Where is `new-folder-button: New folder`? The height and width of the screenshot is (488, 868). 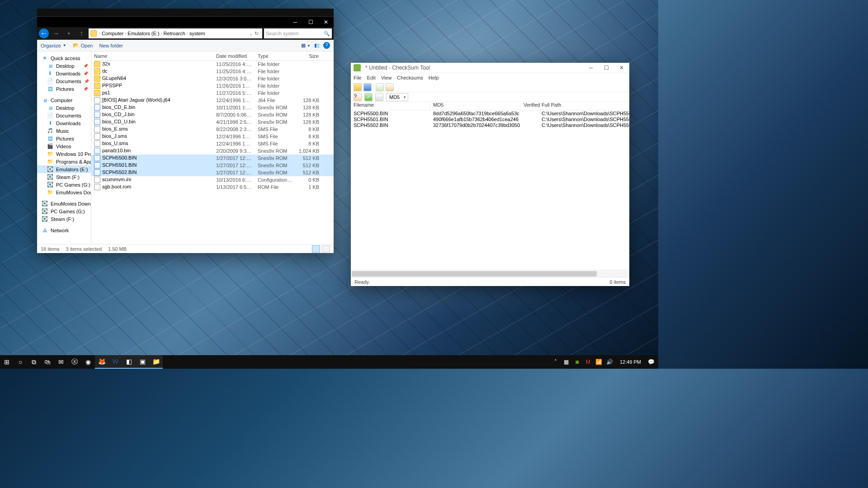 new-folder-button: New folder is located at coordinates (111, 46).